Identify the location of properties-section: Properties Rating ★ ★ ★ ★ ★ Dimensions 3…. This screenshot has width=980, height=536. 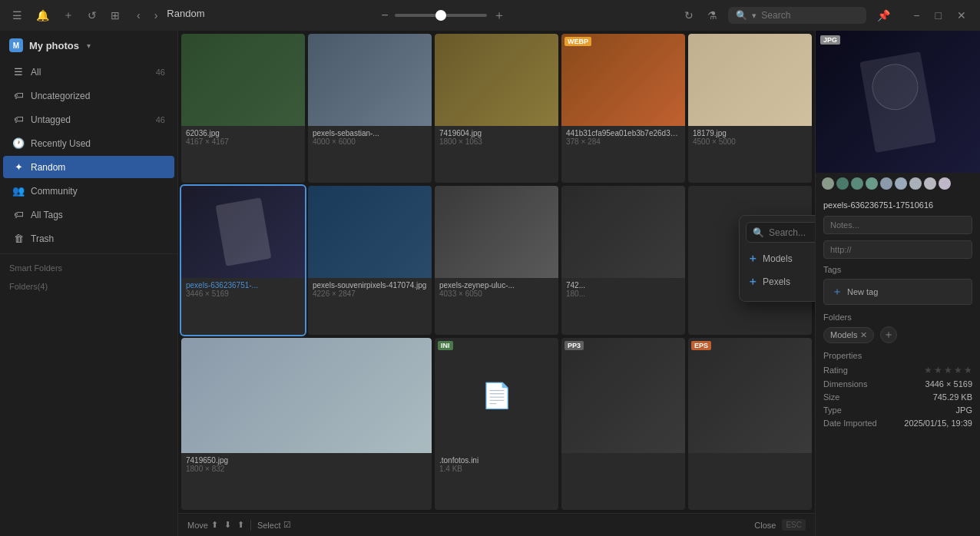
(898, 389).